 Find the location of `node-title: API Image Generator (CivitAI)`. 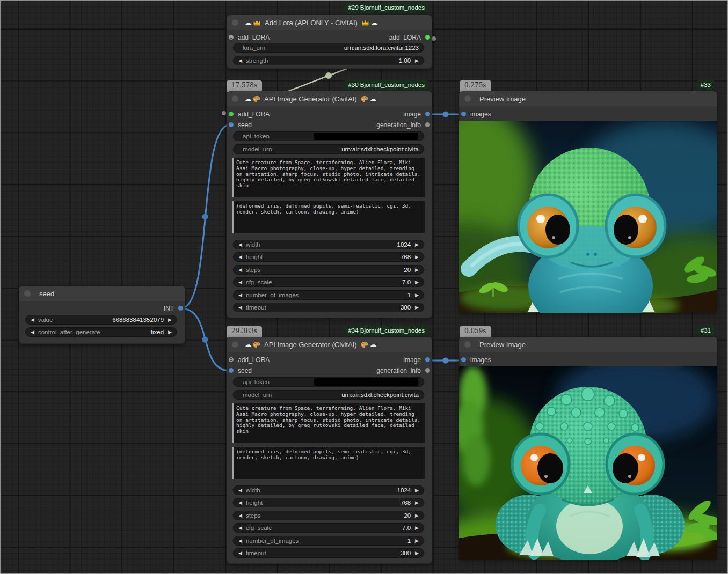

node-title: API Image Generator (CivitAI) is located at coordinates (310, 344).